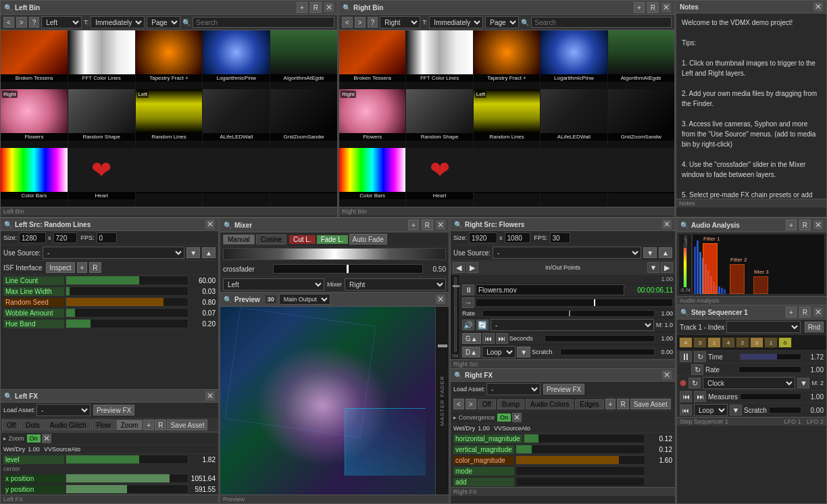 The image size is (827, 504). I want to click on left-src-usesource-down-btn: ▼, so click(193, 253).